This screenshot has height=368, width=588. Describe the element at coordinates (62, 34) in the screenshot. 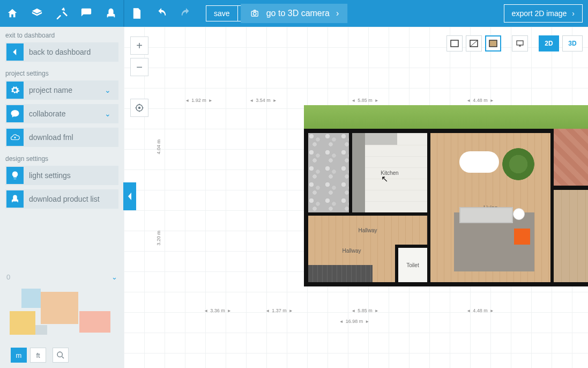

I see `section-exit: exit to dashboard` at that location.